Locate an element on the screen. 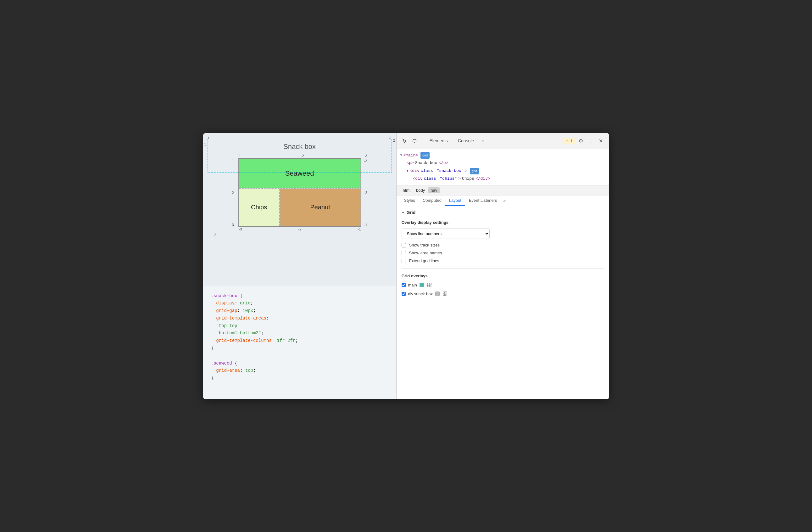  breadcrumbs: html body nav is located at coordinates (503, 191).